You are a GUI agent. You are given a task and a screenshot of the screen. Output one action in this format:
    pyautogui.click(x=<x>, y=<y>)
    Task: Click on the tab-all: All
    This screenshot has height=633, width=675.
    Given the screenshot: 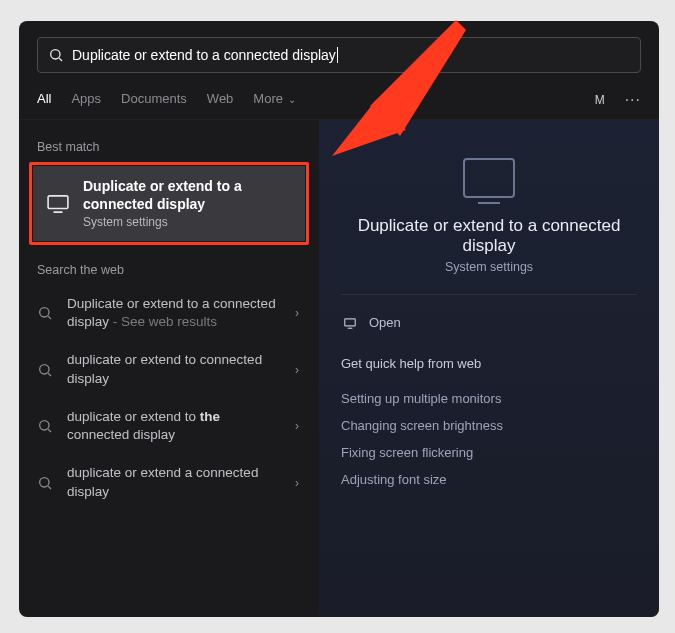 What is the action you would take?
    pyautogui.click(x=44, y=100)
    